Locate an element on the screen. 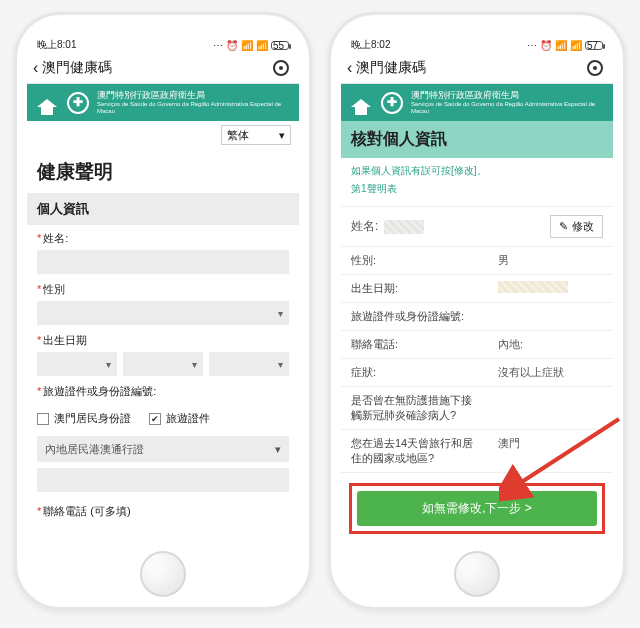  battery-icon: 55 is located at coordinates (280, 46).